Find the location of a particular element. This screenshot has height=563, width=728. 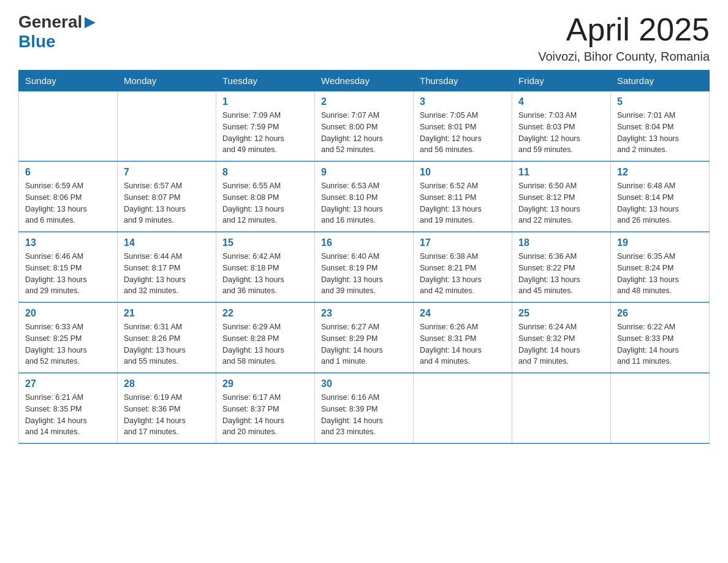

calendar-cell: 27Sunrise: 6:21 AM Sunset: 8:35 PM Dayli… is located at coordinates (69, 408).